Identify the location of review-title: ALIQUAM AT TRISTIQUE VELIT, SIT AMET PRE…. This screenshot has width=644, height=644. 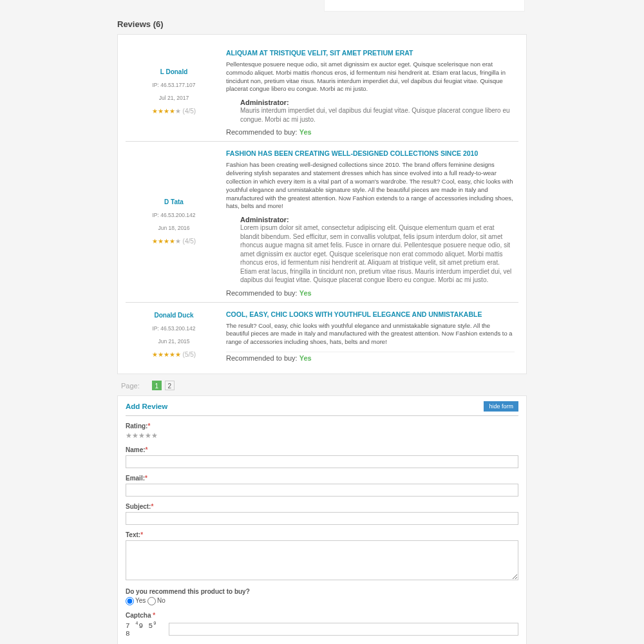
(370, 53).